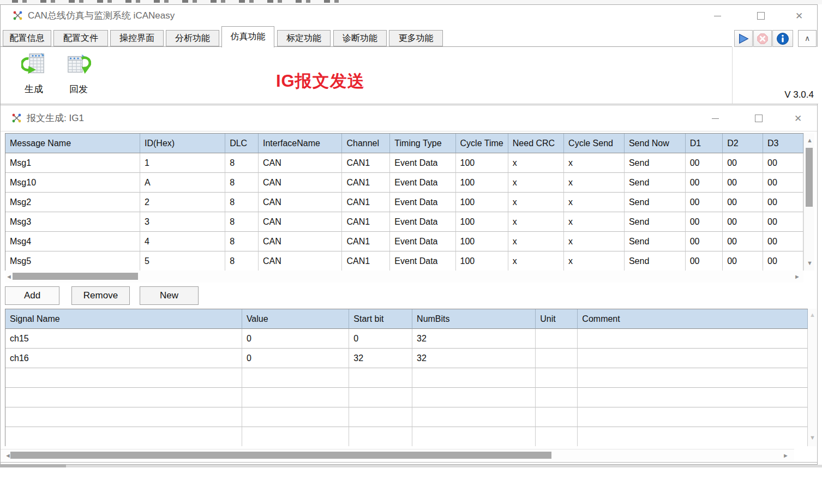 The image size is (822, 504). Describe the element at coordinates (407, 358) in the screenshot. I see `table-row: ch1603232` at that location.